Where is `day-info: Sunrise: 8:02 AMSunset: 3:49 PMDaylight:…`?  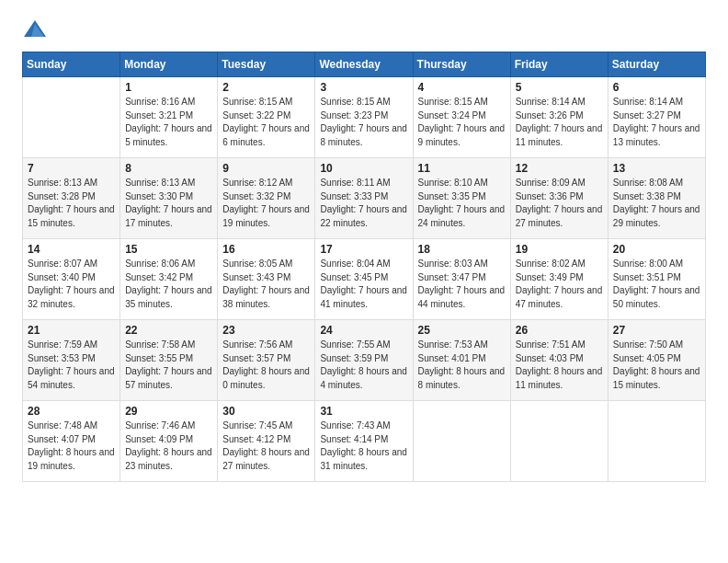
day-info: Sunrise: 8:02 AMSunset: 3:49 PMDaylight:… is located at coordinates (559, 284).